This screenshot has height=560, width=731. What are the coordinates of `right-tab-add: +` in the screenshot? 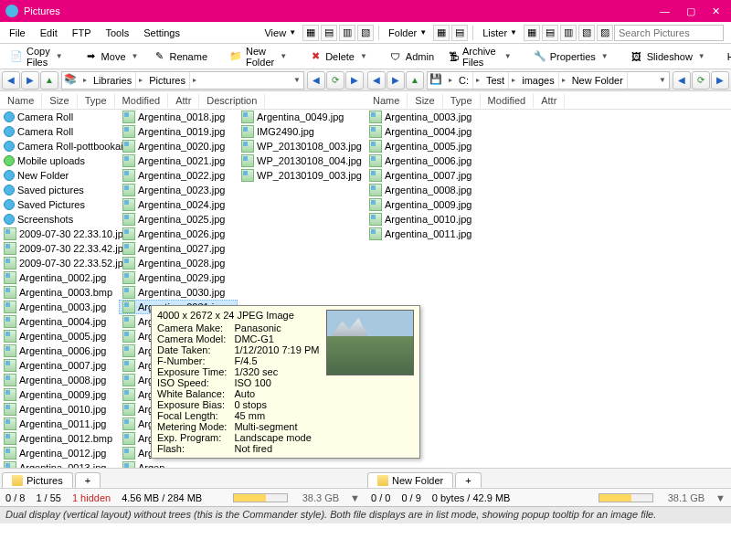 It's located at (468, 481).